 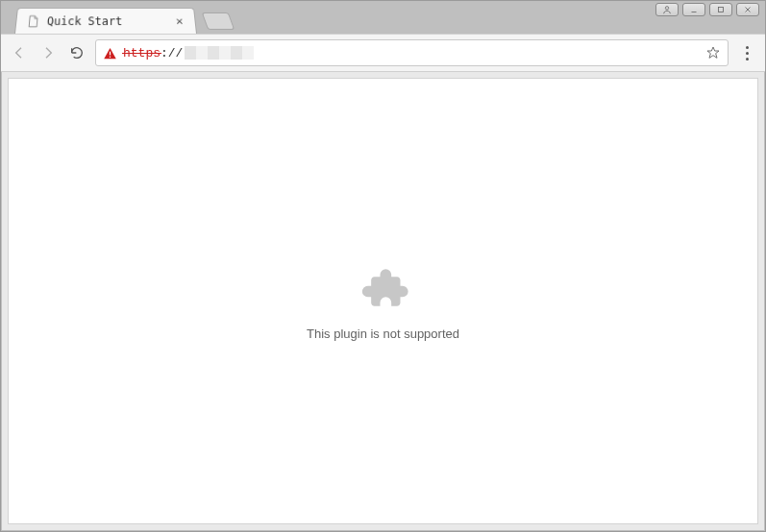 I want to click on reload-button, so click(x=77, y=53).